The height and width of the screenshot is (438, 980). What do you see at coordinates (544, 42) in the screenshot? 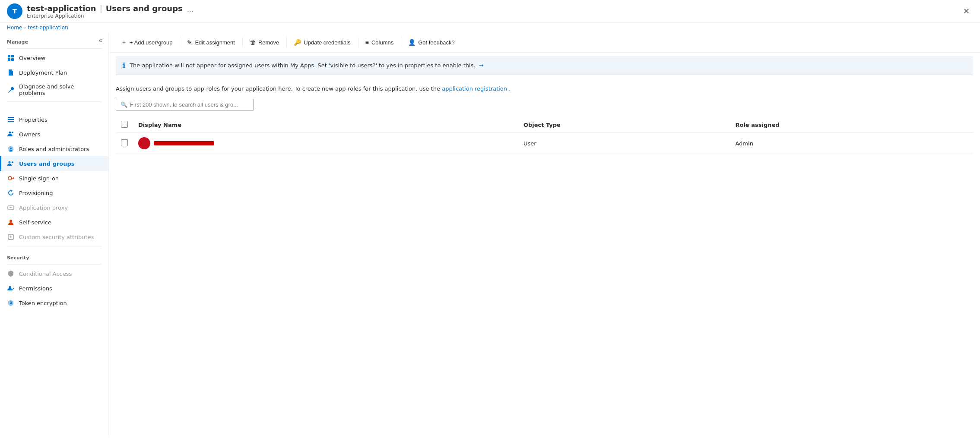
I see `toolbar: ＋ + Add user/group ✎ Edit assignment 🗑 R…` at bounding box center [544, 42].